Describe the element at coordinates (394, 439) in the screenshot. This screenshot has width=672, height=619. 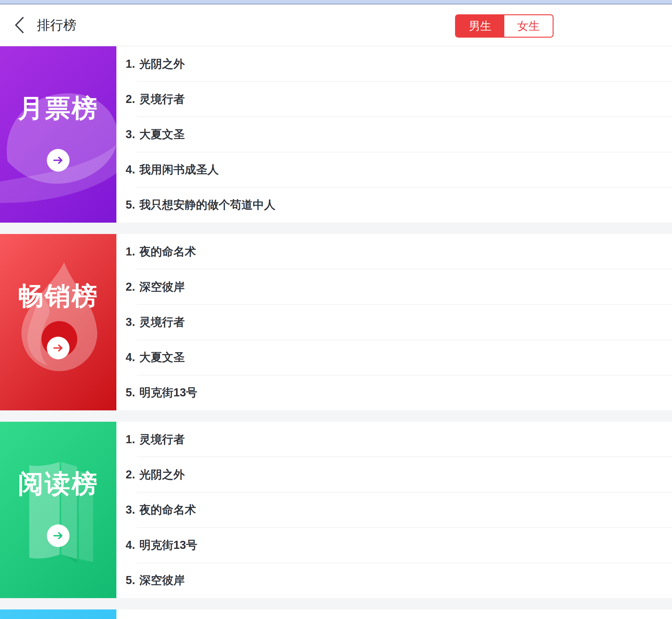
I see `list-item: 1.灵境行者` at that location.